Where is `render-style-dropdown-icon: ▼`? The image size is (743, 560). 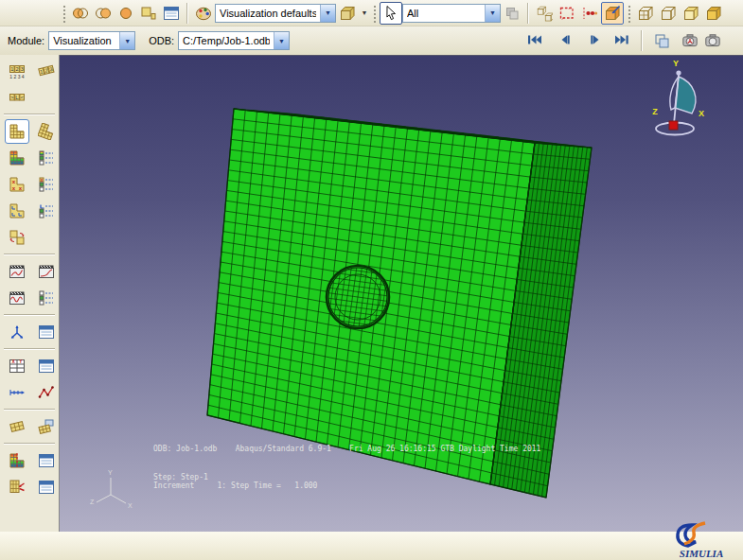 render-style-dropdown-icon: ▼ is located at coordinates (364, 13).